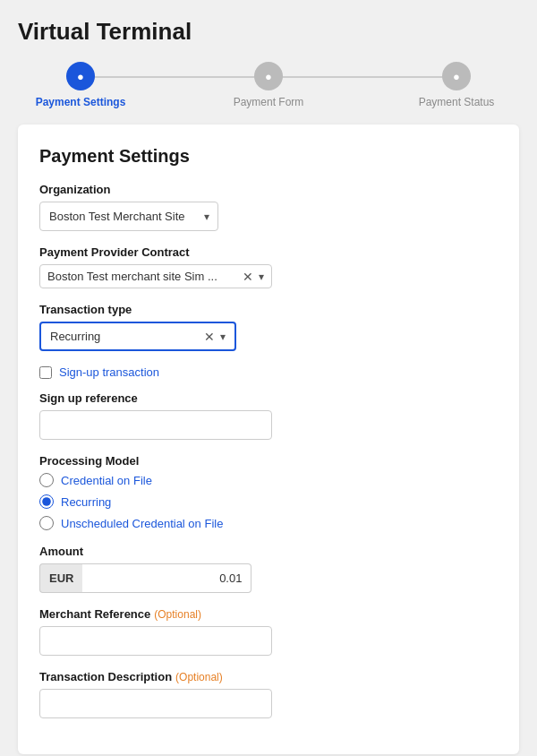  What do you see at coordinates (268, 502) in the screenshot?
I see `processing-model-radio-group: Credential on File Recurring Unscheduled…` at bounding box center [268, 502].